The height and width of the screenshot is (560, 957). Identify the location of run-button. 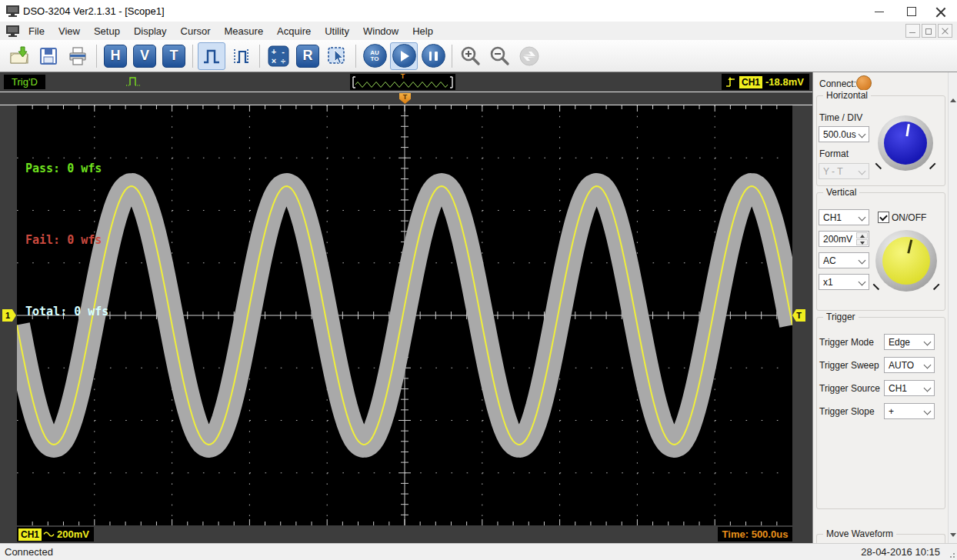
(404, 56).